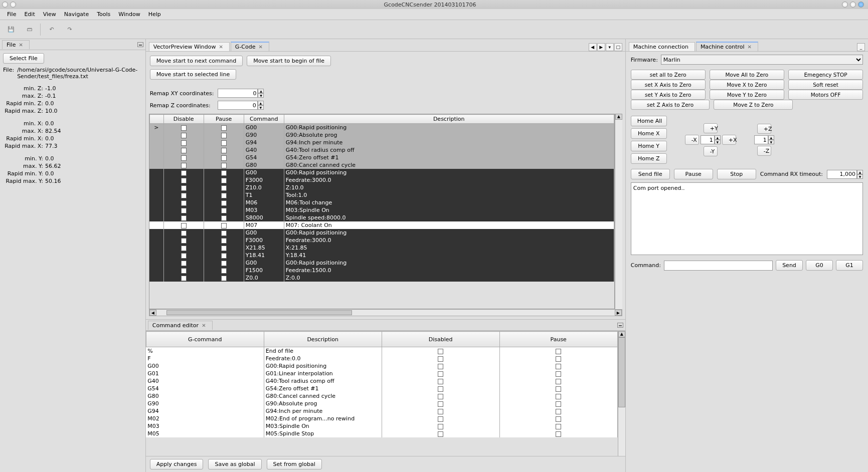  I want to click on maximize-icon: □, so click(618, 47).